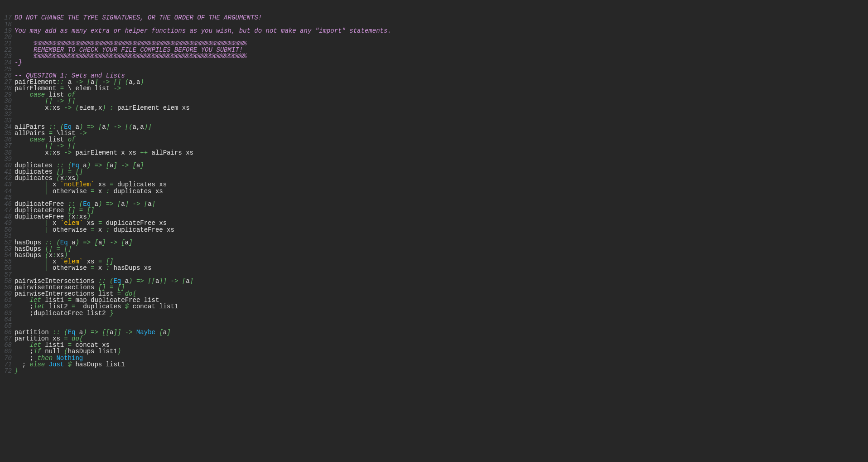 The width and height of the screenshot is (868, 462). Describe the element at coordinates (434, 185) in the screenshot. I see `code-line: 43 | x `notElem` xs = duplicates xs` at that location.